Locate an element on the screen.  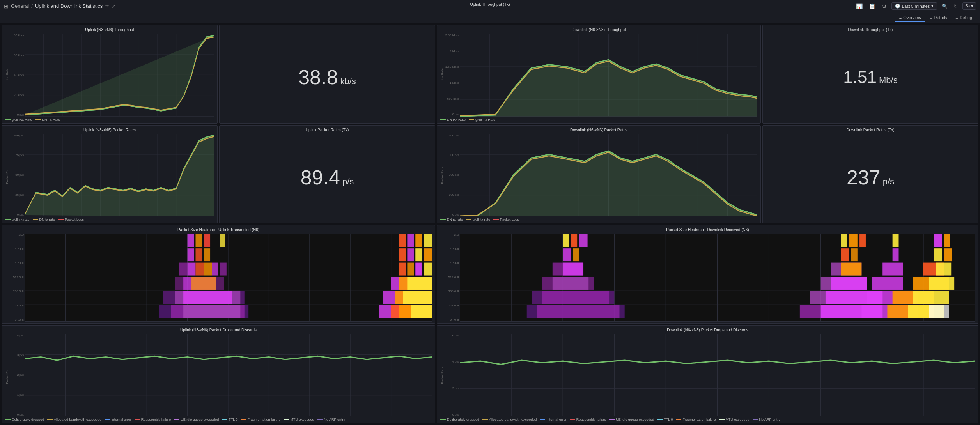
heatmap-area: 09:47:0009:47:3009:48:0009:48:3009:49:00… is located at coordinates (228, 278).